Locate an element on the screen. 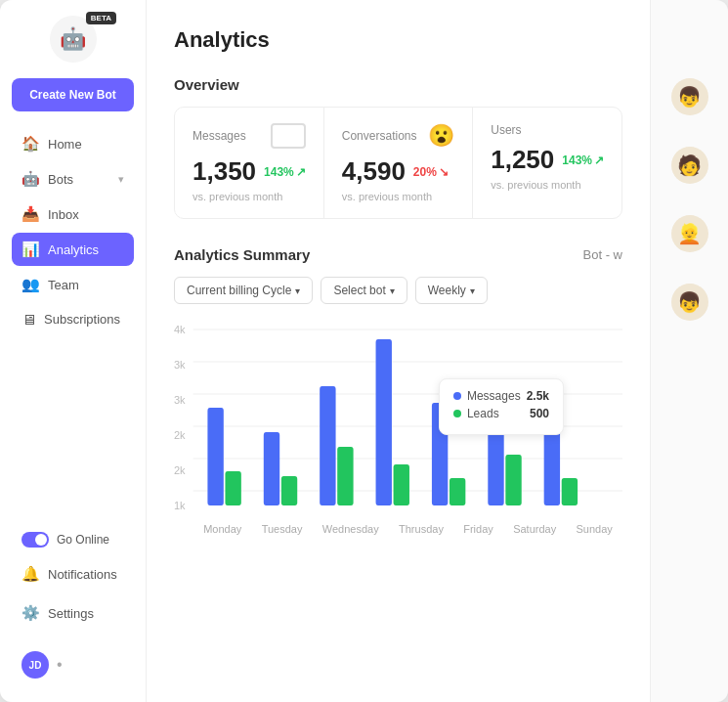 The height and width of the screenshot is (702, 728). users-label: Users is located at coordinates (547, 130).